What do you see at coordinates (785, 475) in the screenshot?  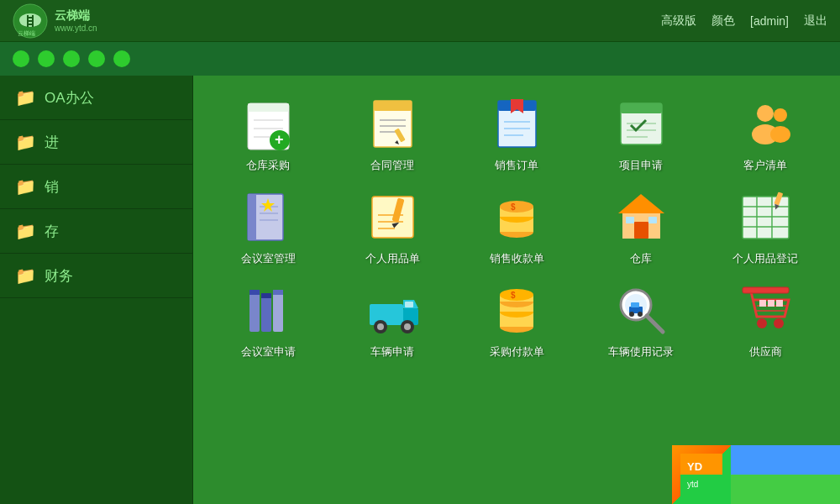 I see `badge-right` at bounding box center [785, 475].